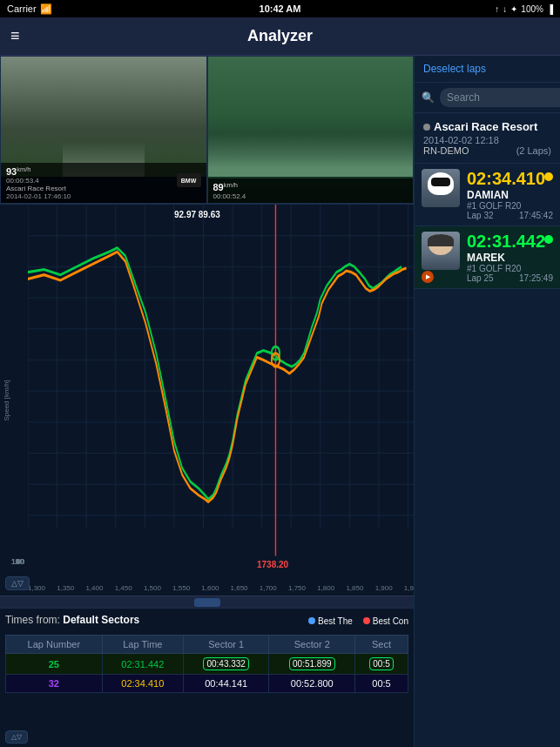 Image resolution: width=560 pixels, height=747 pixels. Describe the element at coordinates (240, 589) in the screenshot. I see `x-tick: 1,650` at that location.